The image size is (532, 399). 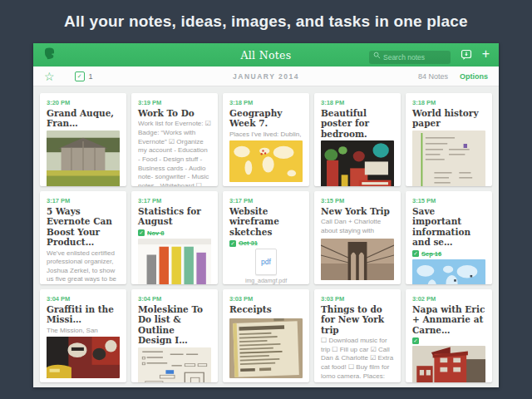 What do you see at coordinates (449, 299) in the screenshot?
I see `note-time: 3:02 PM` at bounding box center [449, 299].